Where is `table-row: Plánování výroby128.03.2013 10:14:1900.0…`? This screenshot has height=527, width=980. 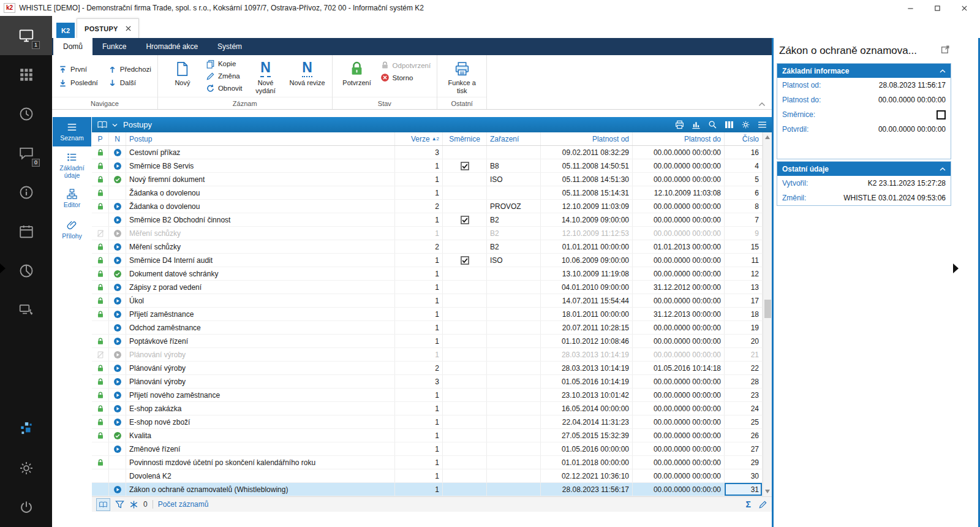 table-row: Plánování výroby128.03.2013 10:14:1900.0… is located at coordinates (428, 355).